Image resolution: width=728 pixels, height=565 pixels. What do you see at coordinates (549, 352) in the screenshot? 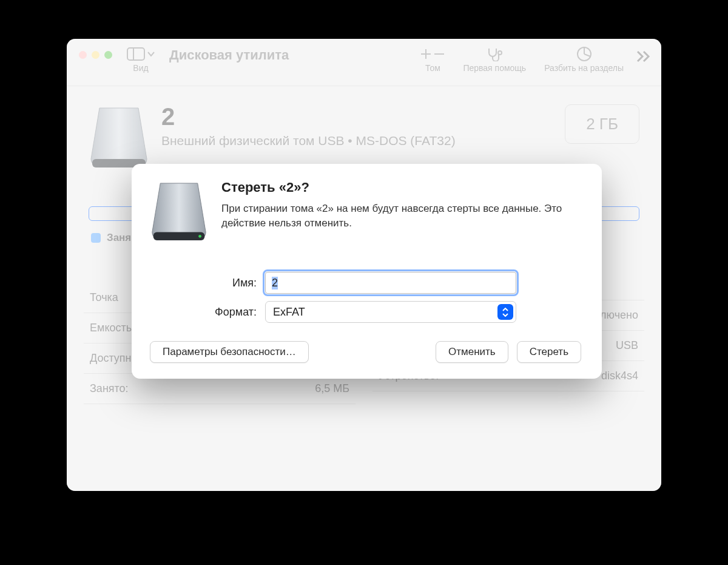
I see `erase-button: Стереть` at bounding box center [549, 352].